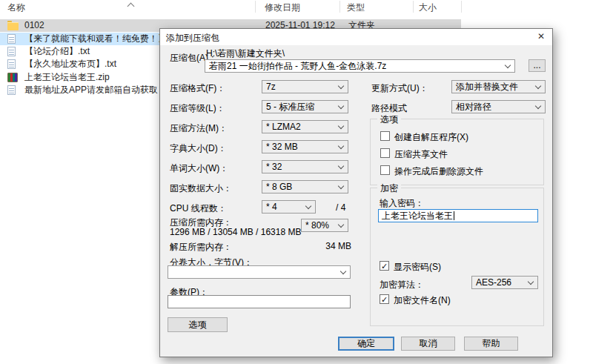 The image size is (593, 364). I want to click on solid-block-value: * 8 GB, so click(279, 187).